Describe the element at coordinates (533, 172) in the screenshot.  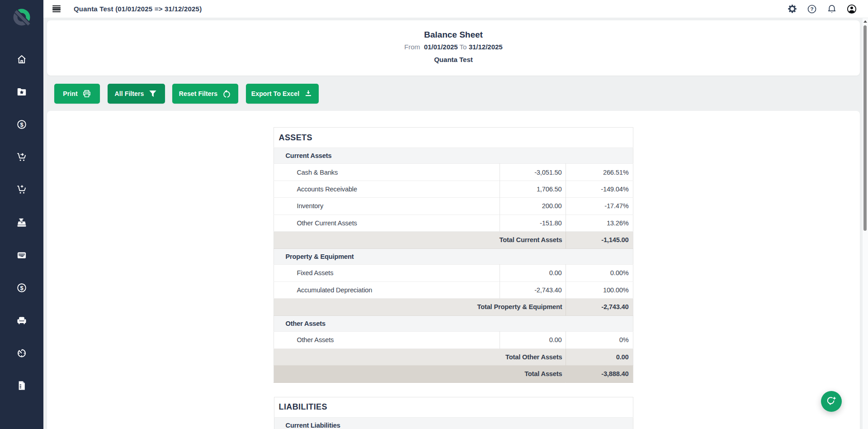
I see `account-amount: -3,051.50` at that location.